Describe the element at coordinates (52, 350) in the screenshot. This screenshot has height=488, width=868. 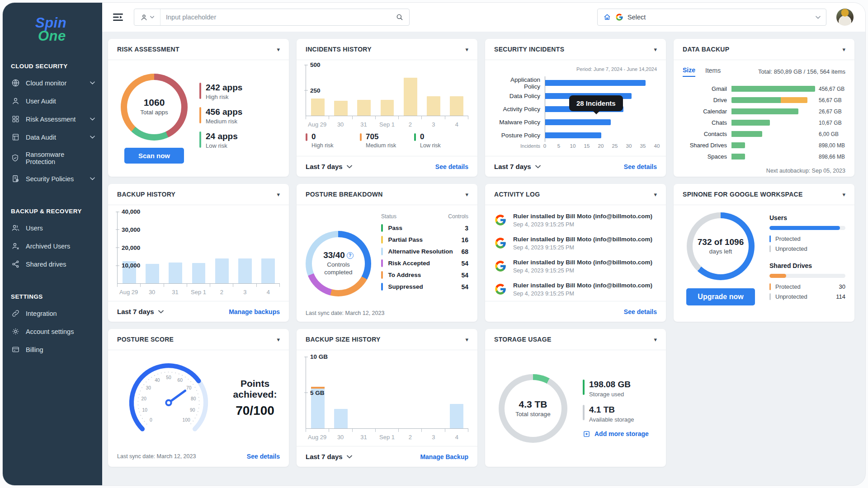
I see `sidebar-item-billing: Billing` at that location.